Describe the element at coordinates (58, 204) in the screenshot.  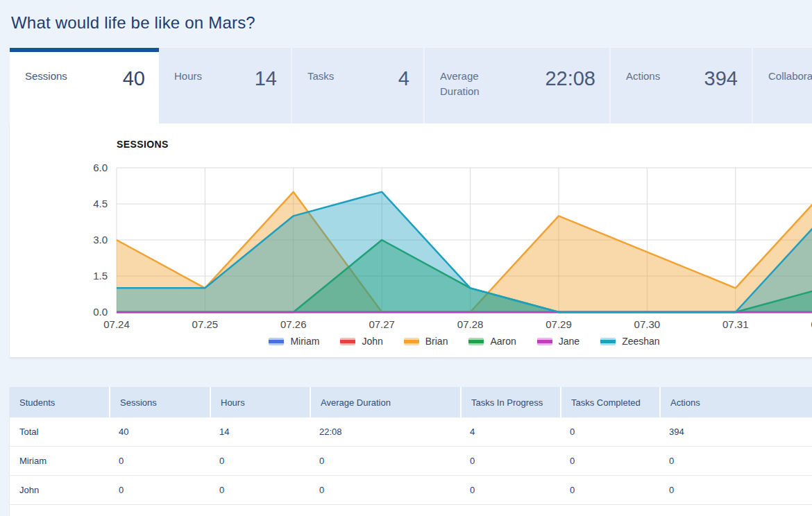
I see `y-tick-label: 4.5` at that location.